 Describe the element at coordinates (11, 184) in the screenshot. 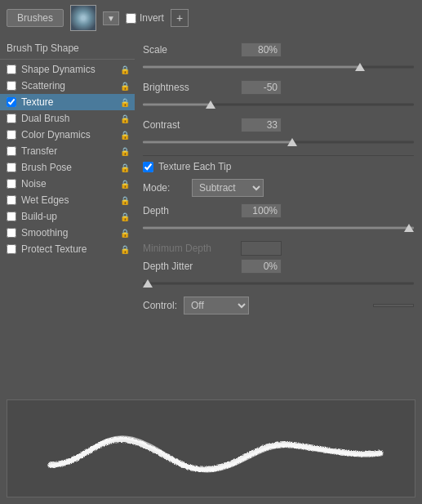

I see `noise-checkbox` at that location.